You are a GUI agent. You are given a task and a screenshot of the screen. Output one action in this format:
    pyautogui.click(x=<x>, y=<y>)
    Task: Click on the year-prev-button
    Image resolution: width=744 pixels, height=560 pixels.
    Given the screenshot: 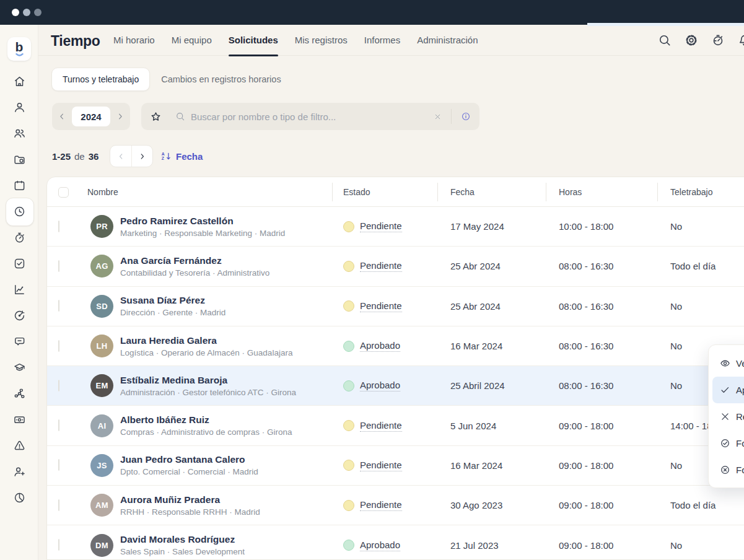 What is the action you would take?
    pyautogui.click(x=62, y=116)
    